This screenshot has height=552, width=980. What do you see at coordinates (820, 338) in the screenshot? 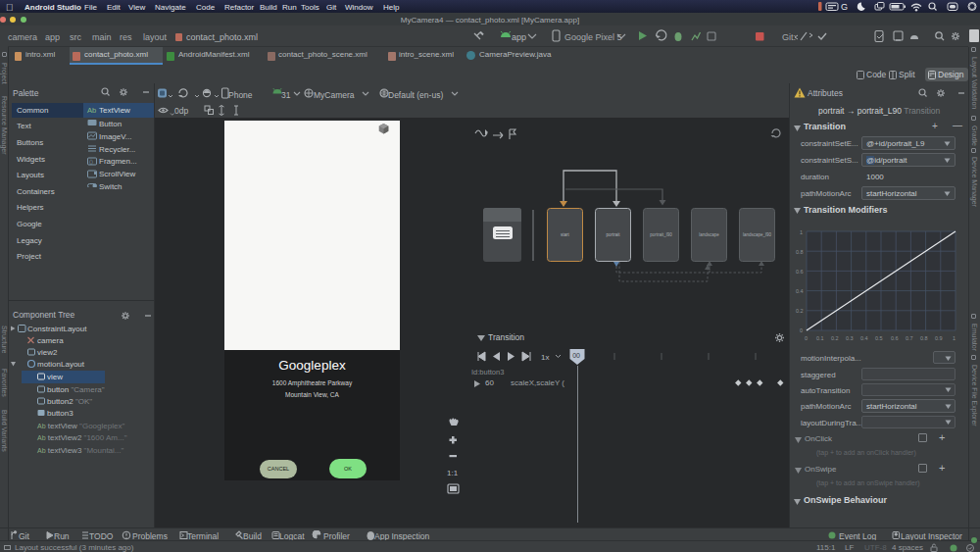
I see `svg-text: 0.1` at bounding box center [820, 338].